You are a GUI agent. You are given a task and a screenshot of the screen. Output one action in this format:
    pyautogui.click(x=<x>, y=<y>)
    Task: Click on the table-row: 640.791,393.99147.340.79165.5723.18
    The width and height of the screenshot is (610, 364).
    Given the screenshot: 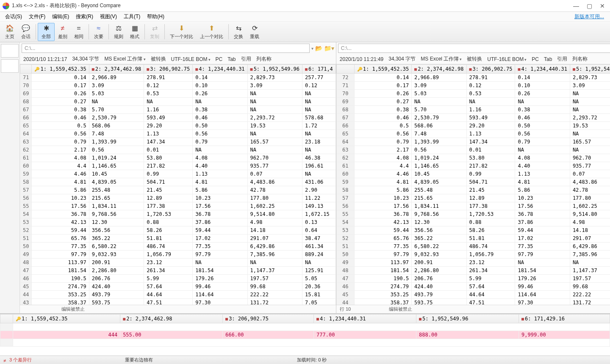 What is the action you would take?
    pyautogui.click(x=473, y=142)
    